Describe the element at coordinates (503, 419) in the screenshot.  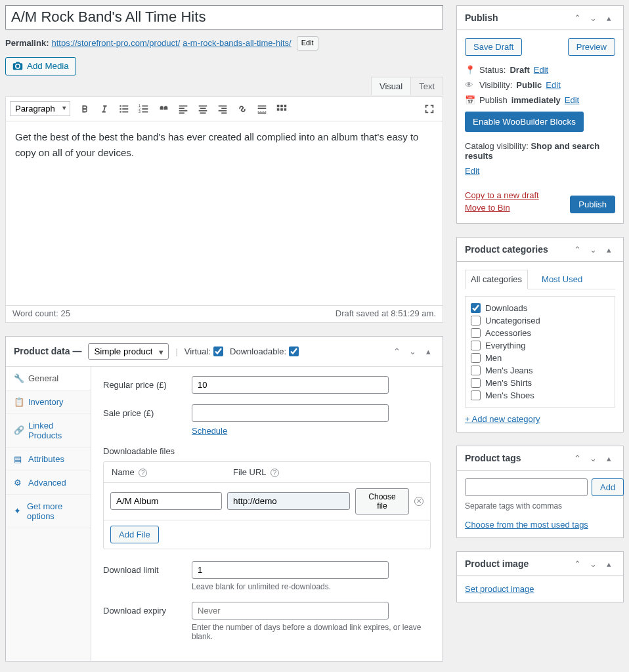
I see `add-category-link: + Add new category` at that location.